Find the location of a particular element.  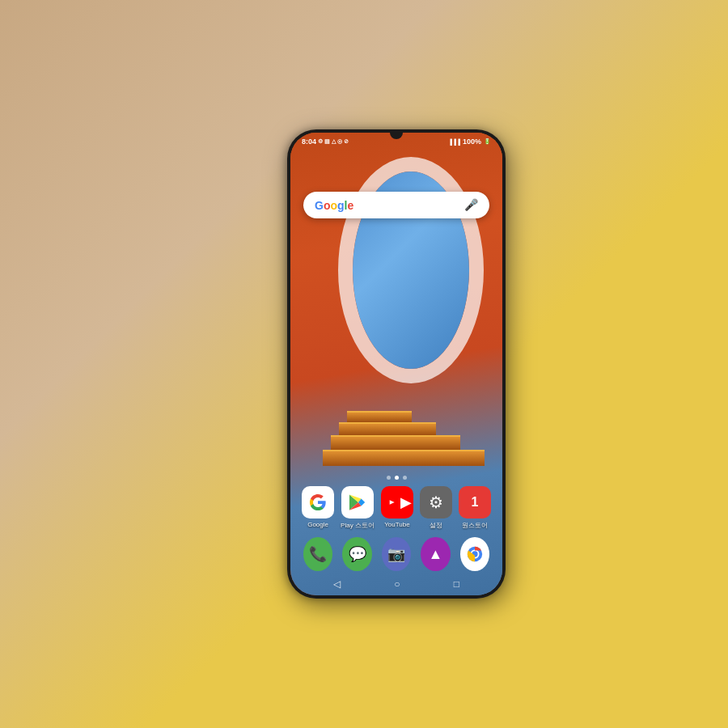

dock-messages: 💬 is located at coordinates (357, 554).